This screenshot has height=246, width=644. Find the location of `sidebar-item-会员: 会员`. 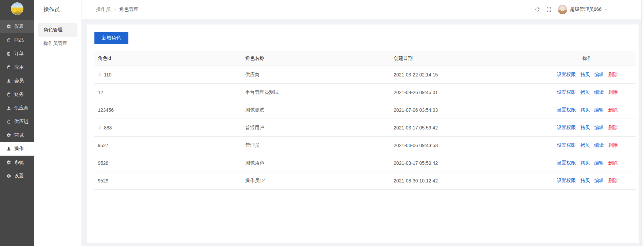

sidebar-item-会员: 会员 is located at coordinates (17, 81).